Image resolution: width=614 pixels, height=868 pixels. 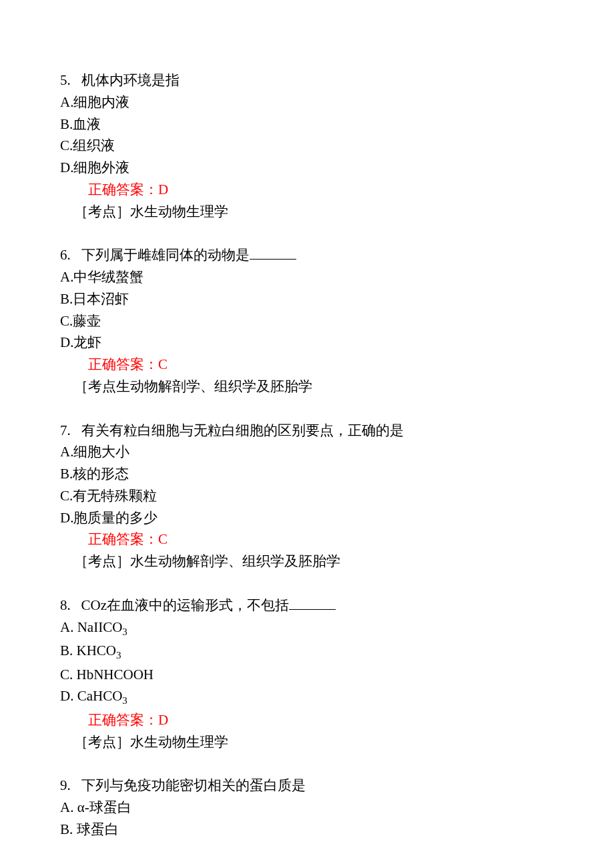 What do you see at coordinates (307, 322) in the screenshot?
I see `option-c: C.藤壶` at bounding box center [307, 322].